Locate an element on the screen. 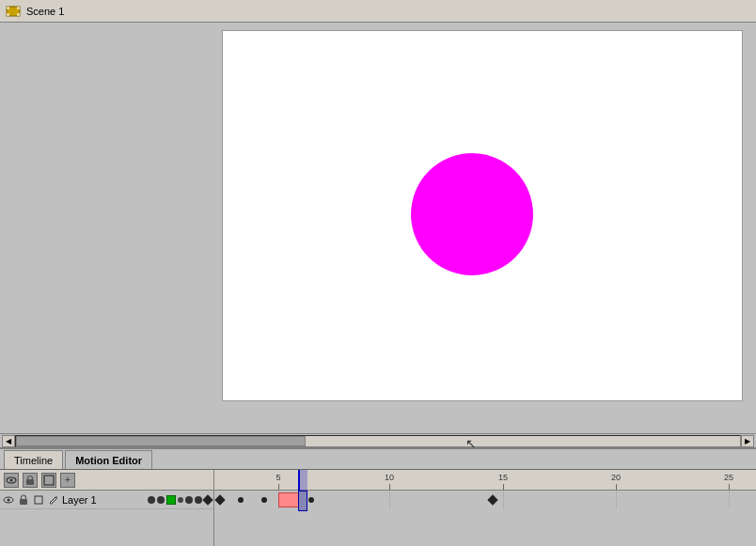 This screenshot has height=546, width=756. layer-color-square is located at coordinates (171, 500).